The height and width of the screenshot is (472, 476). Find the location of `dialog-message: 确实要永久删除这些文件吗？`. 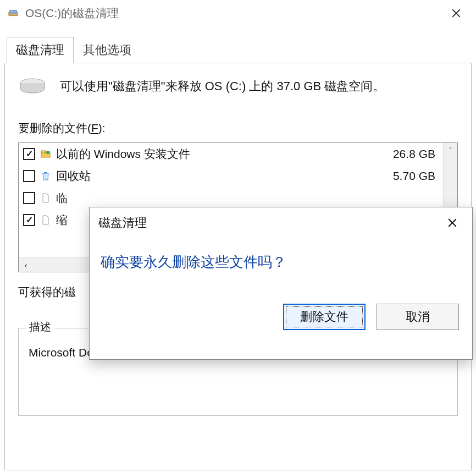

dialog-message: 确实要永久删除这些文件吗？ is located at coordinates (281, 262).